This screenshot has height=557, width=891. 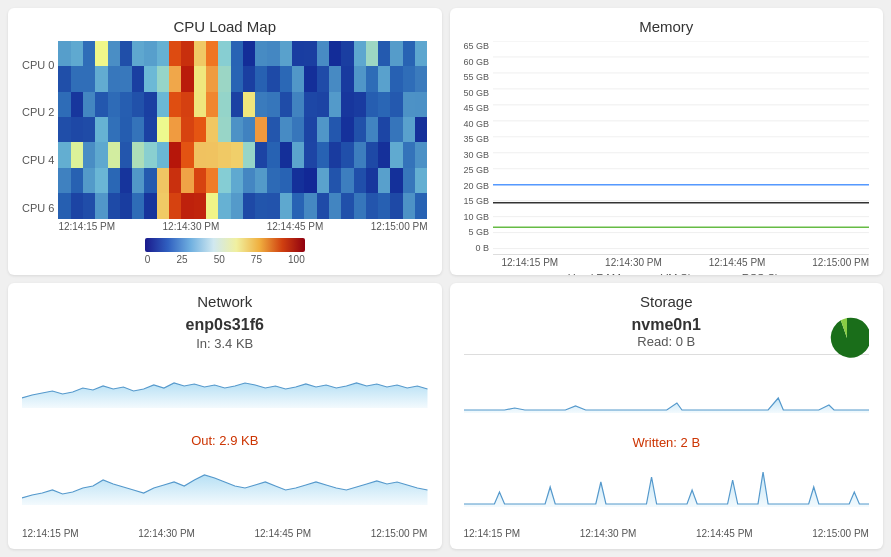 What do you see at coordinates (594, 274) in the screenshot?
I see `used-ram-label: Used RAM` at bounding box center [594, 274].